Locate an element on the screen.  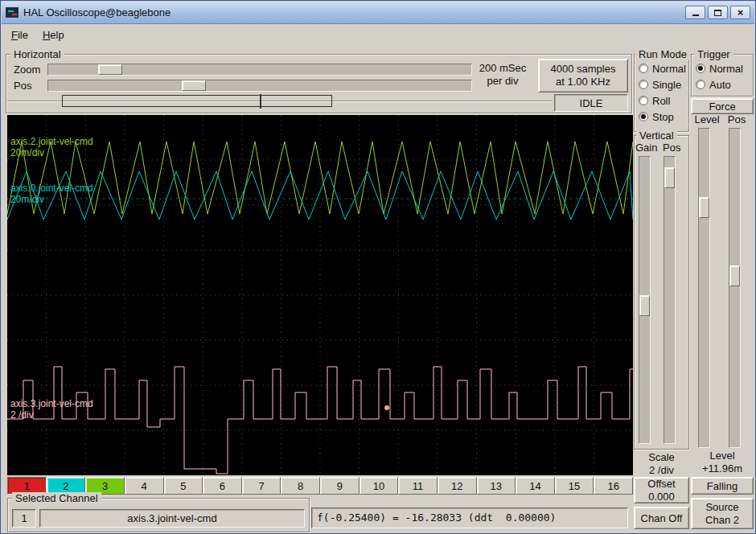
trigger-frame-label: Trigger is located at coordinates (714, 55).